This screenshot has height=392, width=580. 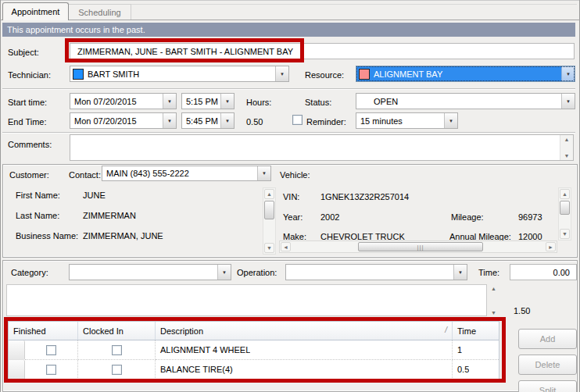 What do you see at coordinates (494, 301) in the screenshot?
I see `notes-scrollbar: ▲ ▼` at bounding box center [494, 301].